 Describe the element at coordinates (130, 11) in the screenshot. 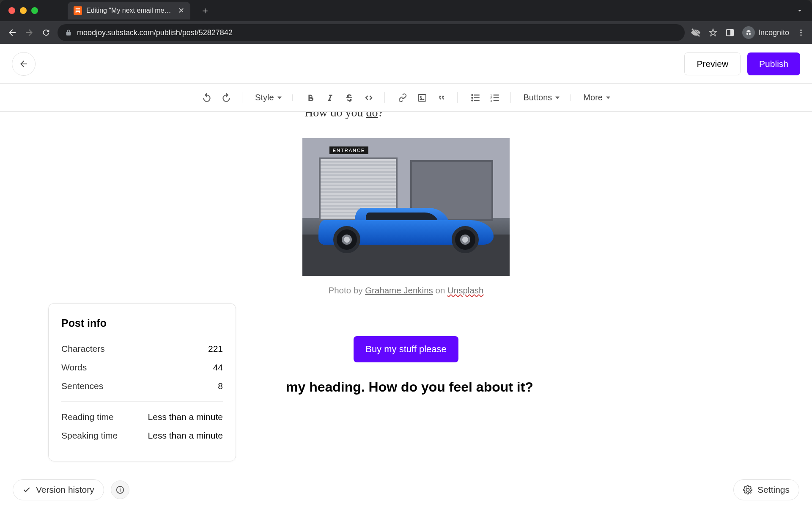

I see `tab-title: Editing "My next email messag` at that location.